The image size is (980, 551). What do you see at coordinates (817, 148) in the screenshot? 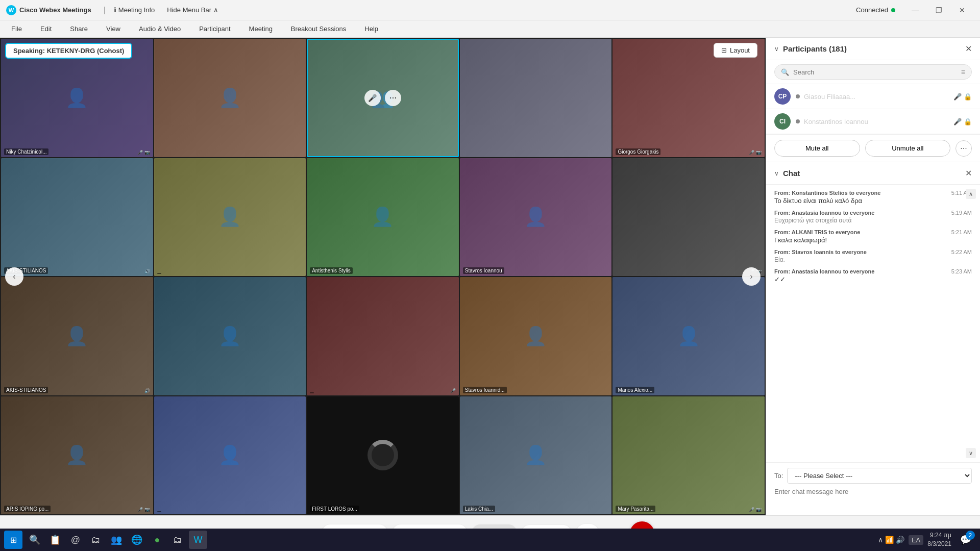
I see `mute-all-button: Mute all` at bounding box center [817, 148].